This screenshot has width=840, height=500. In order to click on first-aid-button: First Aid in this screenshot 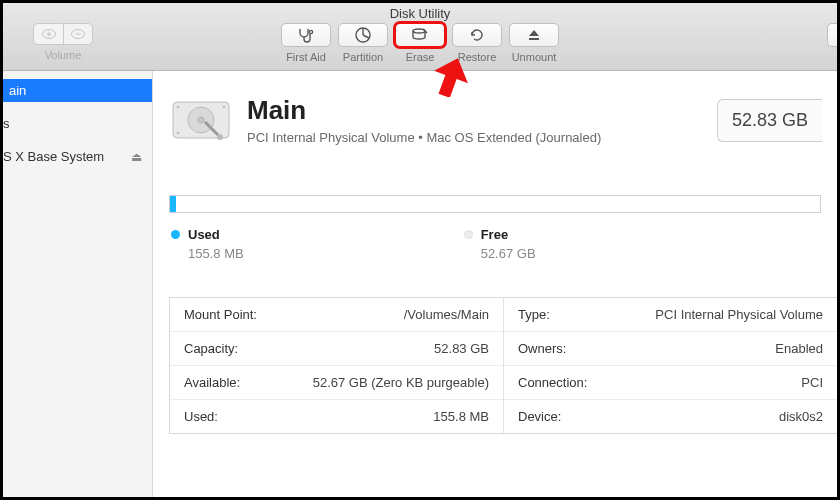, I will do `click(306, 43)`.